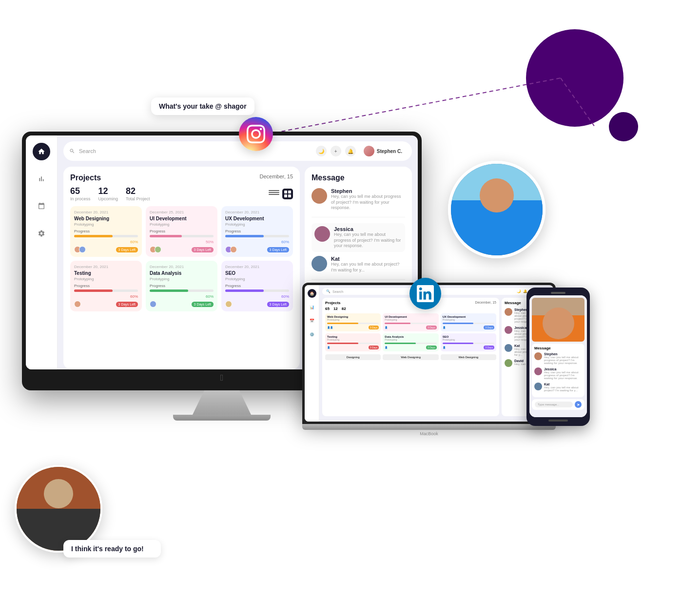 Image resolution: width=682 pixels, height=616 pixels. Describe the element at coordinates (558, 359) in the screenshot. I see `phone-msg-stephen: Stephen Hey, can you tell me about progr…` at that location.